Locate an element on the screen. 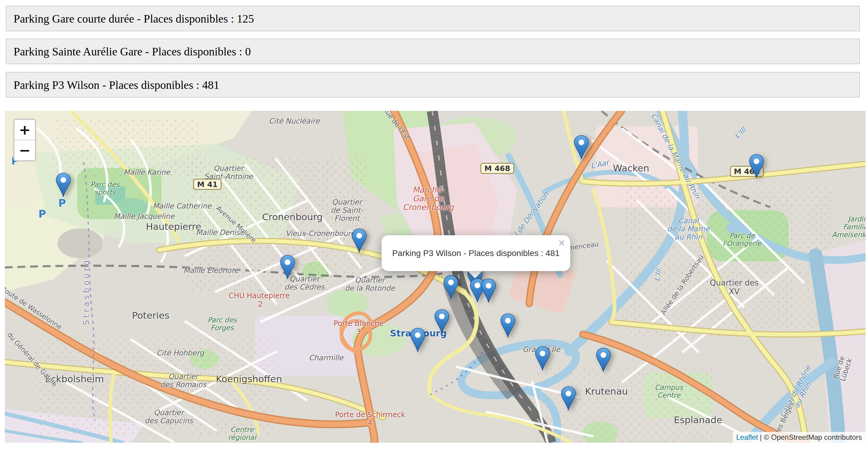  parking-info-label: Parking Gare courte durée - Places dispo… is located at coordinates (134, 19).